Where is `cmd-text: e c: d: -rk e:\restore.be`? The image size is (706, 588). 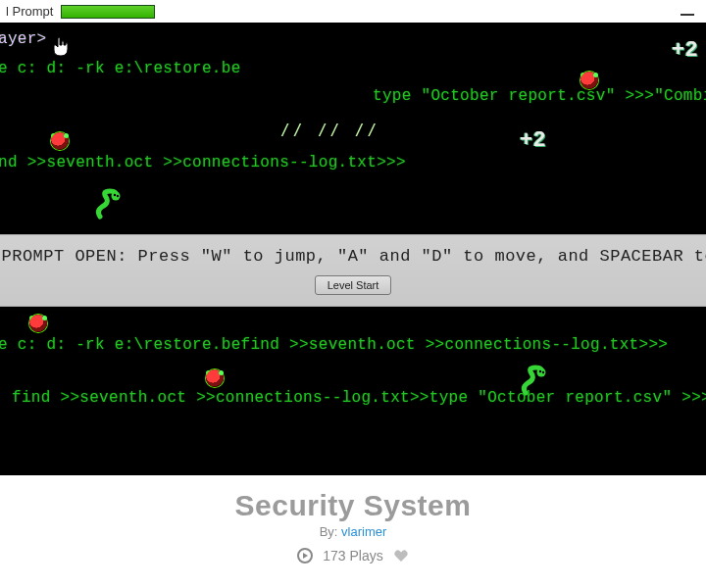 cmd-text: e c: d: -rk e:\restore.be is located at coordinates (121, 345).